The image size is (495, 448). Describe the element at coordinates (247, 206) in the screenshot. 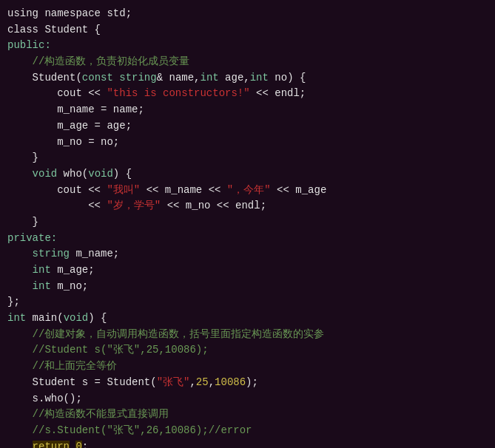

I see `code-line: << "岁，学号" << m_no << endl;` at that location.